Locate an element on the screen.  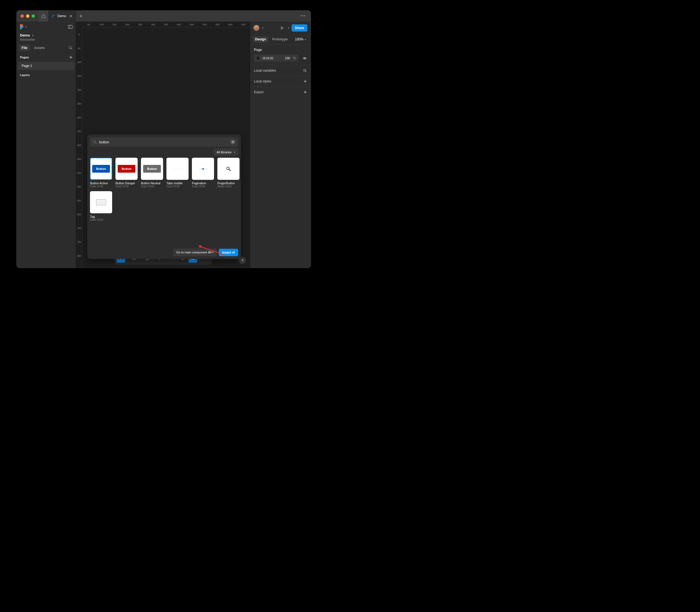
asset-item: Button Button Danger Core UI kit is located at coordinates (126, 173).